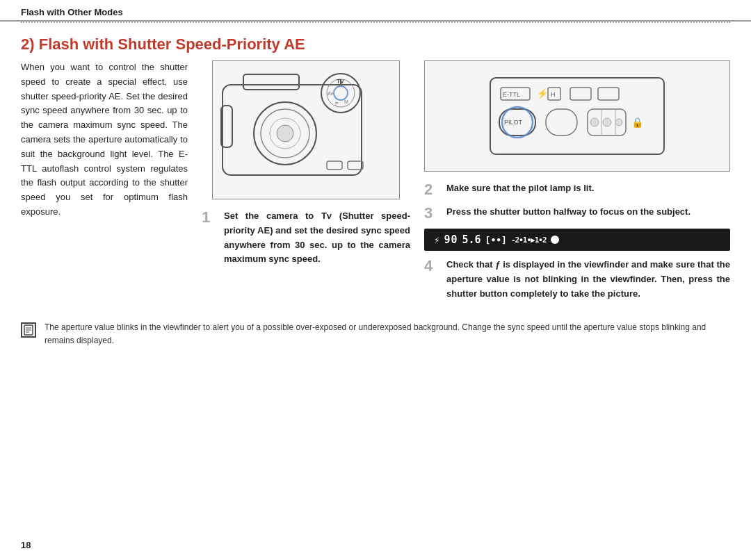 Image resolution: width=751 pixels, height=560 pixels. What do you see at coordinates (210, 217) in the screenshot?
I see `step1-number: 1` at bounding box center [210, 217].